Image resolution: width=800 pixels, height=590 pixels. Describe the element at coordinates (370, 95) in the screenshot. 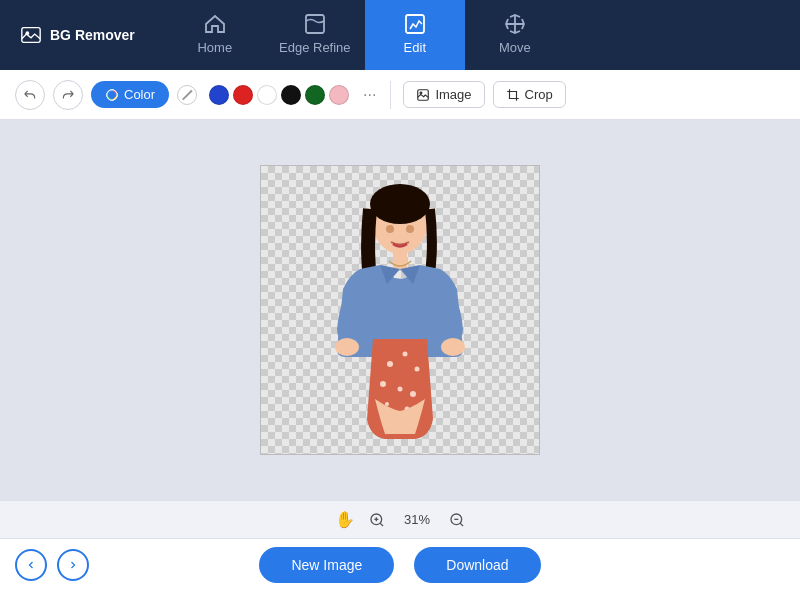

I see `more-colors-button: ···` at that location.